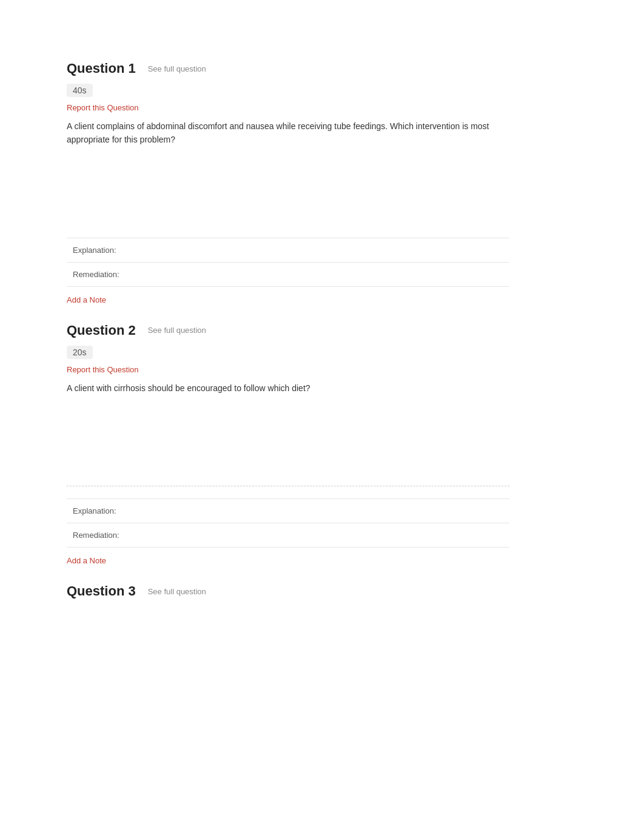 The width and height of the screenshot is (644, 835). I want to click on question-1-text: A client complains of abdominal discomfo…, so click(288, 133).